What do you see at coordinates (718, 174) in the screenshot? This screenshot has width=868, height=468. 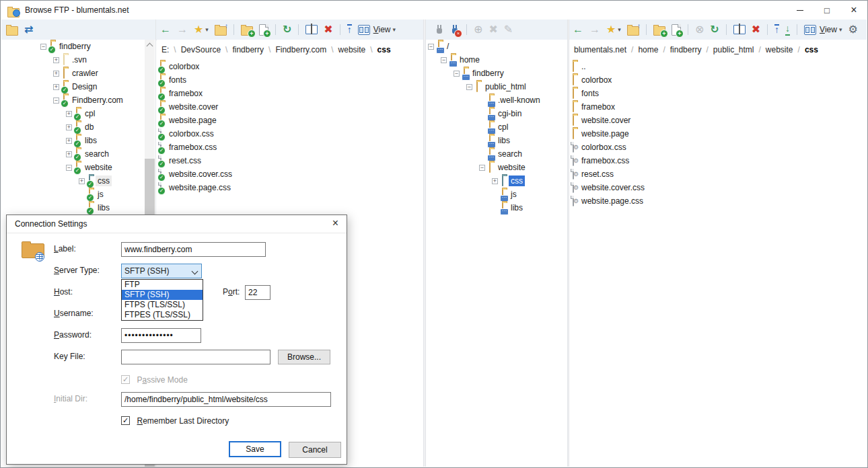 I see `file-item-reset-css: ⚙reset.css` at bounding box center [718, 174].